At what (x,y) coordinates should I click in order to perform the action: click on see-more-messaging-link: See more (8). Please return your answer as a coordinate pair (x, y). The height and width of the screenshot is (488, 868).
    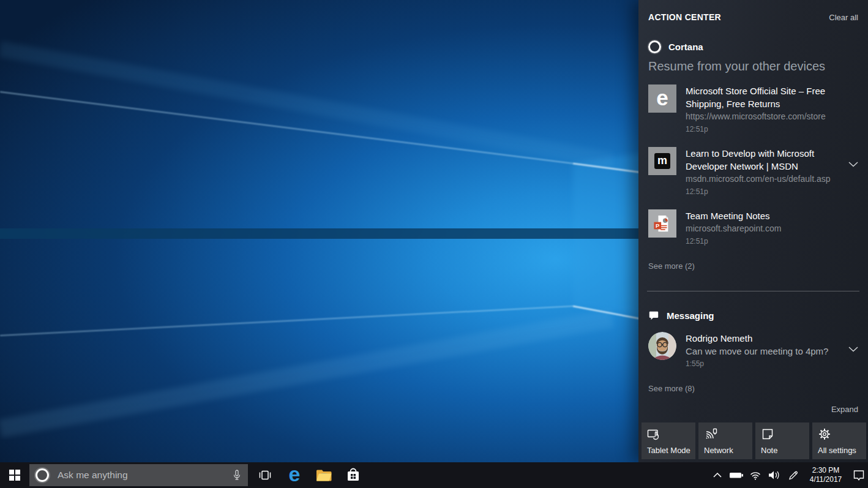
    Looking at the image, I should click on (672, 388).